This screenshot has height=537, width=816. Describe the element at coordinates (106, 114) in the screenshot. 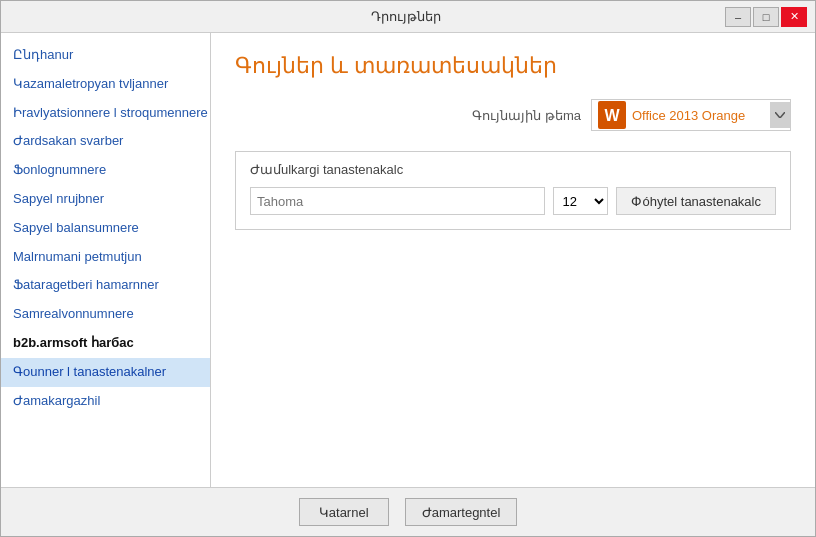

I see `sidebar-item-discounts: Իravlyatsionnere l stroqumennere` at that location.